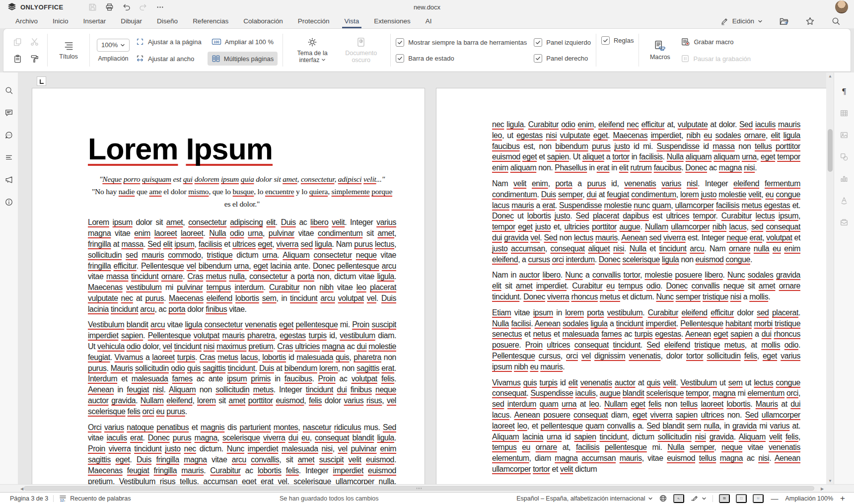  I want to click on textart-settings-button, so click(844, 201).